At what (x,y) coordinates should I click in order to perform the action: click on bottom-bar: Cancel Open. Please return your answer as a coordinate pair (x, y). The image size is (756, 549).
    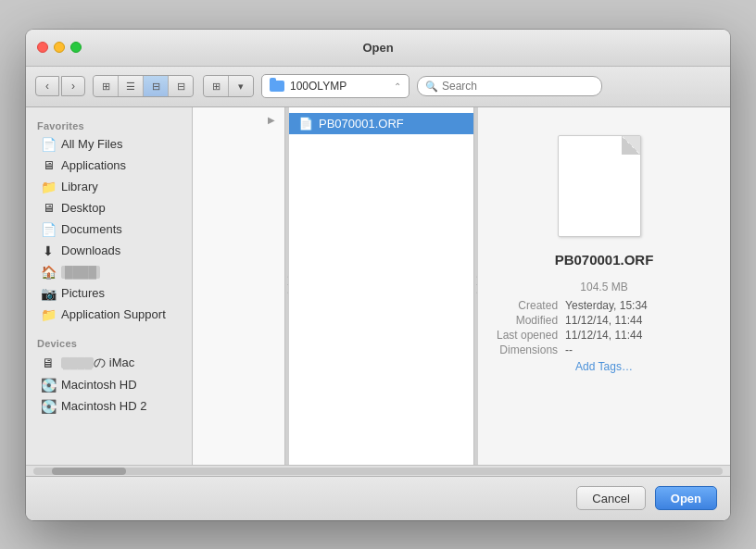
    Looking at the image, I should click on (378, 498).